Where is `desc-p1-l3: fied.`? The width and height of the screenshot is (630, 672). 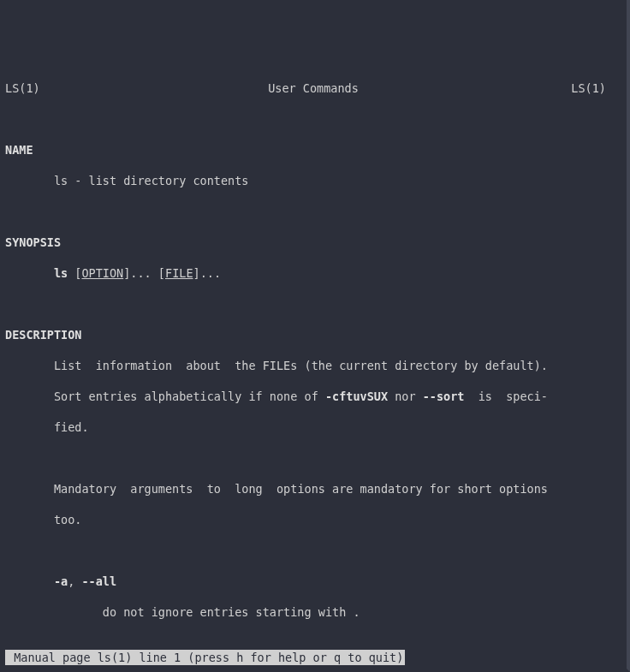 desc-p1-l3: fied. is located at coordinates (316, 427).